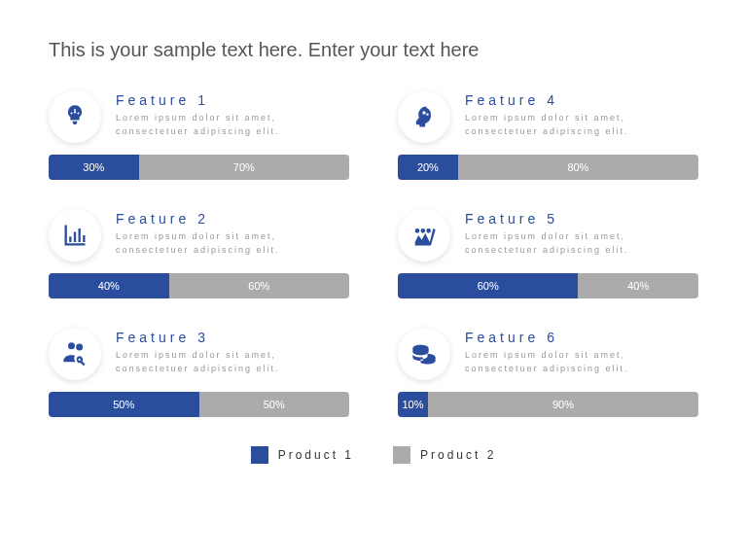 The width and height of the screenshot is (747, 560). I want to click on feature-title: Feature 5, so click(582, 219).